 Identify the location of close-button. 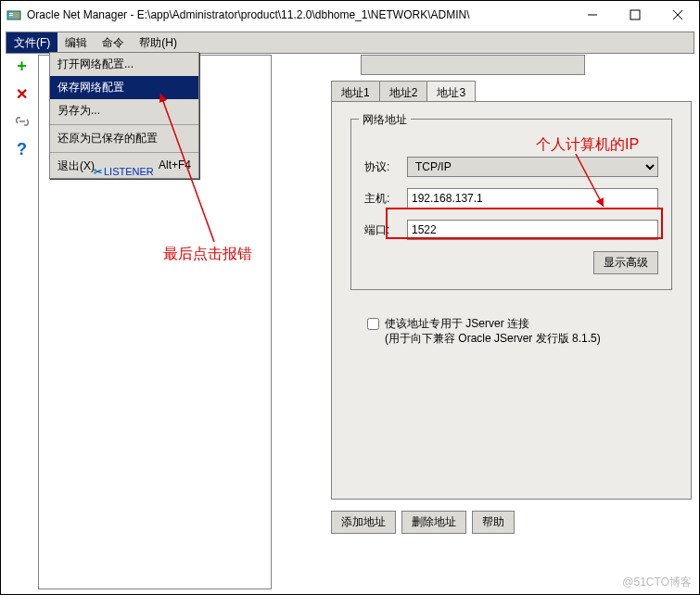
(678, 15).